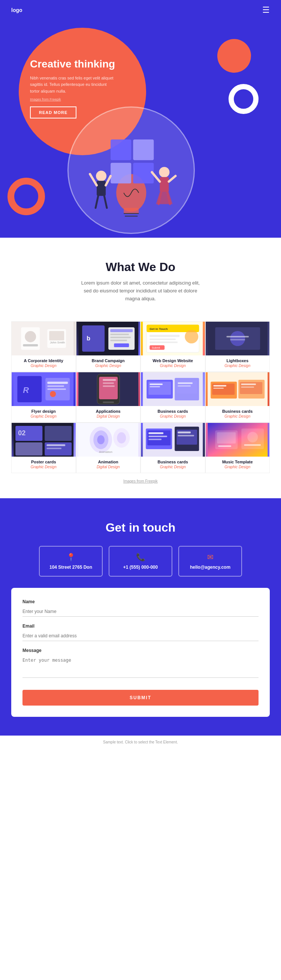 Image resolution: width=281 pixels, height=980 pixels. I want to click on email-group: Email, so click(141, 632).